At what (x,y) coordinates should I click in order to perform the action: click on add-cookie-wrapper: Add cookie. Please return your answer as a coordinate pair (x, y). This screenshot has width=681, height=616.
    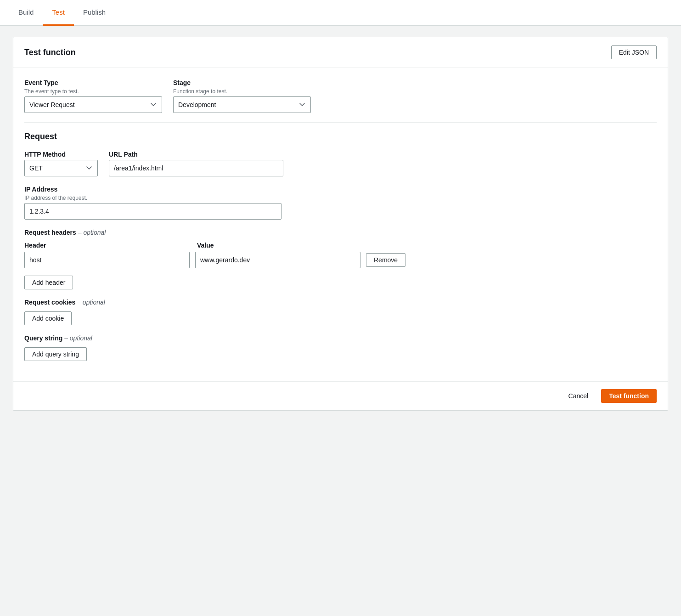
    Looking at the image, I should click on (341, 318).